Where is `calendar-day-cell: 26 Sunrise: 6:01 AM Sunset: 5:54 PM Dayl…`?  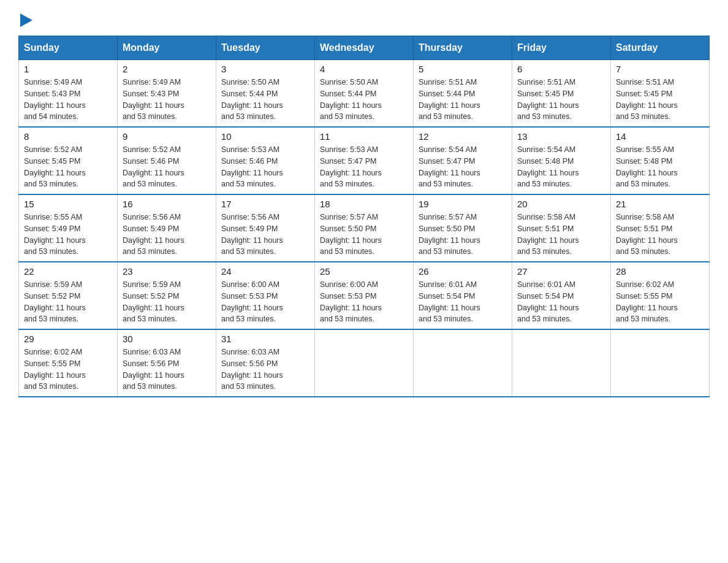 calendar-day-cell: 26 Sunrise: 6:01 AM Sunset: 5:54 PM Dayl… is located at coordinates (463, 296).